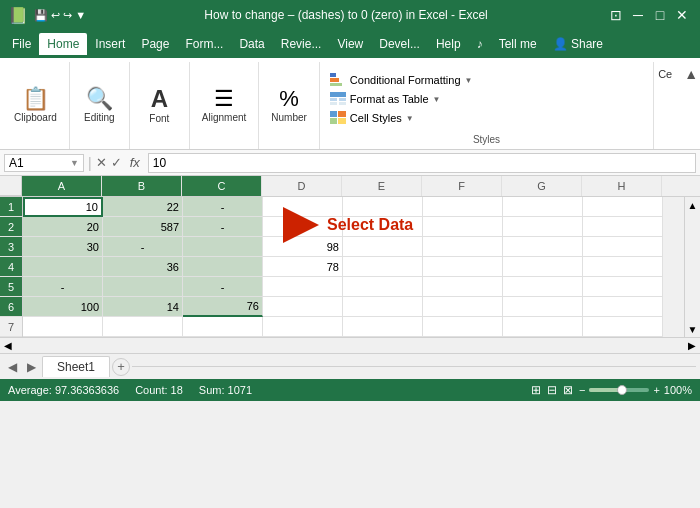 Image resolution: width=700 pixels, height=508 pixels. Describe the element at coordinates (422, 163) in the screenshot. I see `formula-input` at that location.